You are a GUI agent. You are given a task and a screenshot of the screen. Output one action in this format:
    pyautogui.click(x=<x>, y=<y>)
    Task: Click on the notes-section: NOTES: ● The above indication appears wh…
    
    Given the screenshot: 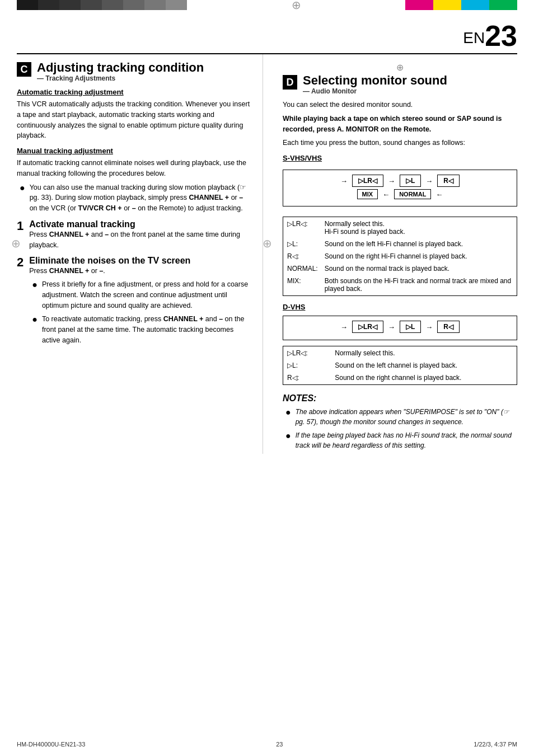 What is the action you would take?
    pyautogui.click(x=400, y=422)
    